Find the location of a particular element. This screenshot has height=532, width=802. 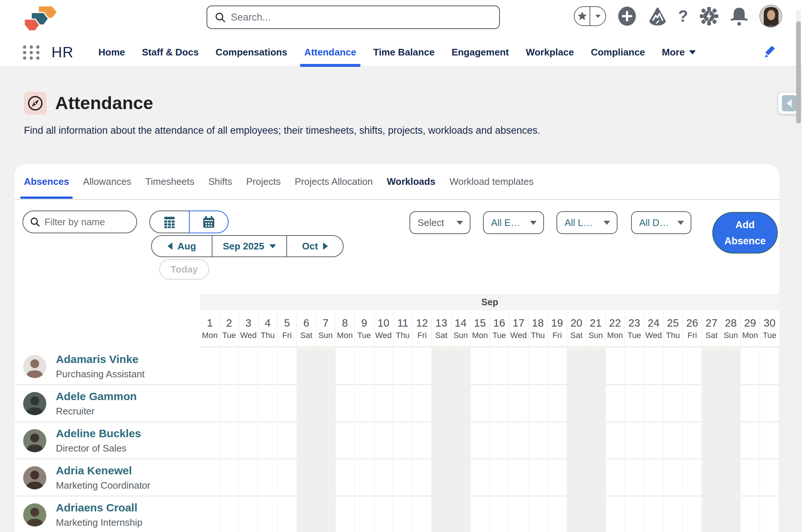

filter-select-1: All E… is located at coordinates (513, 223).